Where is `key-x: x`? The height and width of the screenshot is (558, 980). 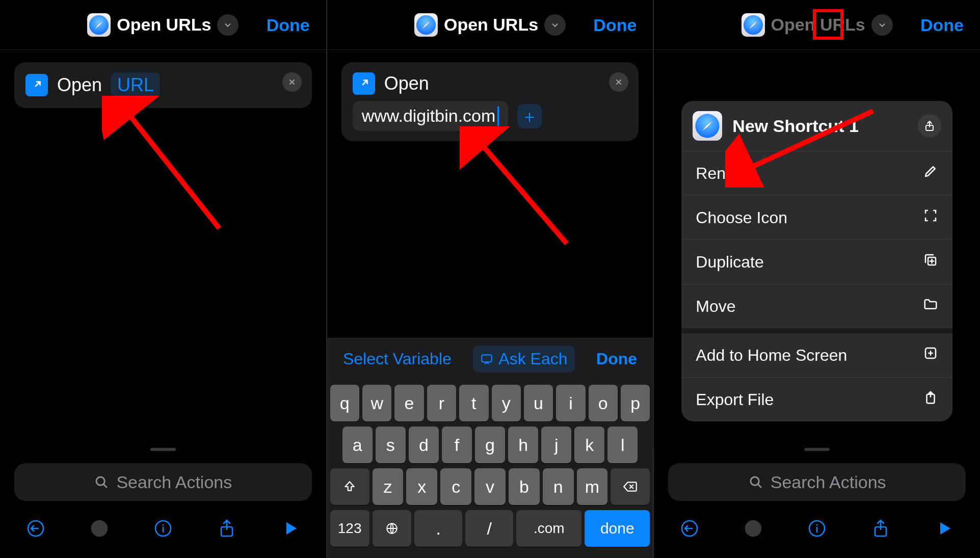 key-x: x is located at coordinates (422, 487).